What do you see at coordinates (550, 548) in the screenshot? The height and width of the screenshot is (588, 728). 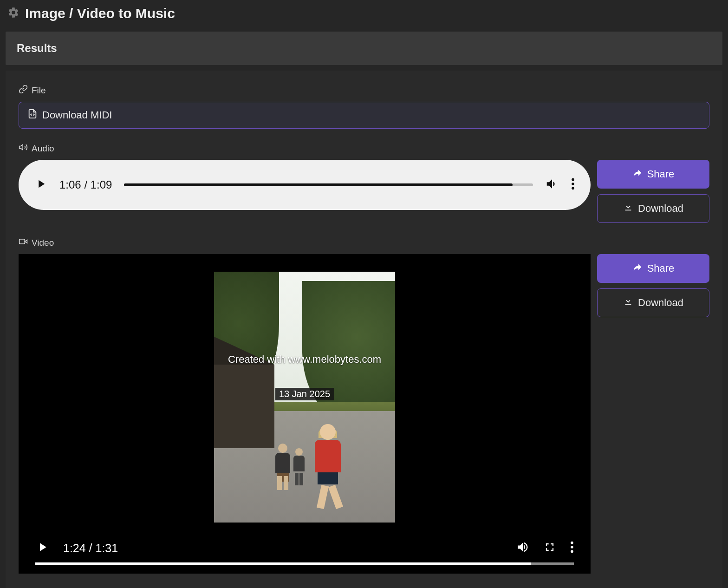 I see `fullscreen-icon` at bounding box center [550, 548].